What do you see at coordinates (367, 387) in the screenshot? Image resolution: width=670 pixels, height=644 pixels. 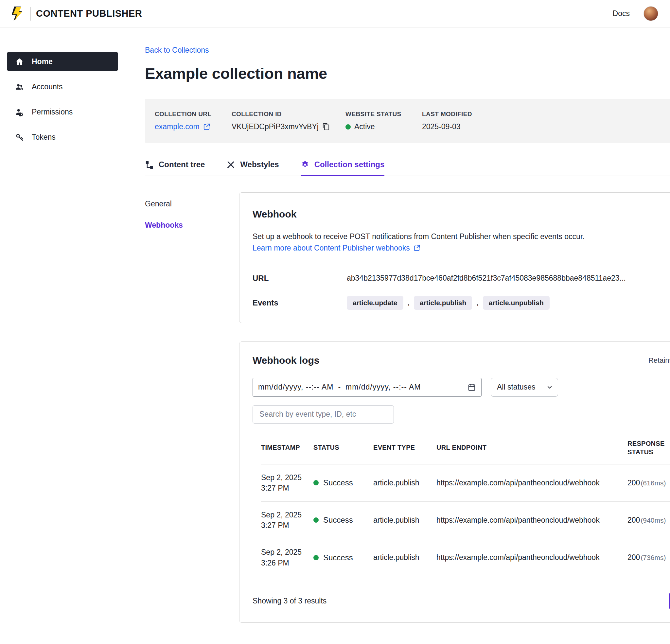 I see `date-range-input: mm/dd/yyyy, --:-- AM - mm/dd/yyyy, --:--…` at bounding box center [367, 387].